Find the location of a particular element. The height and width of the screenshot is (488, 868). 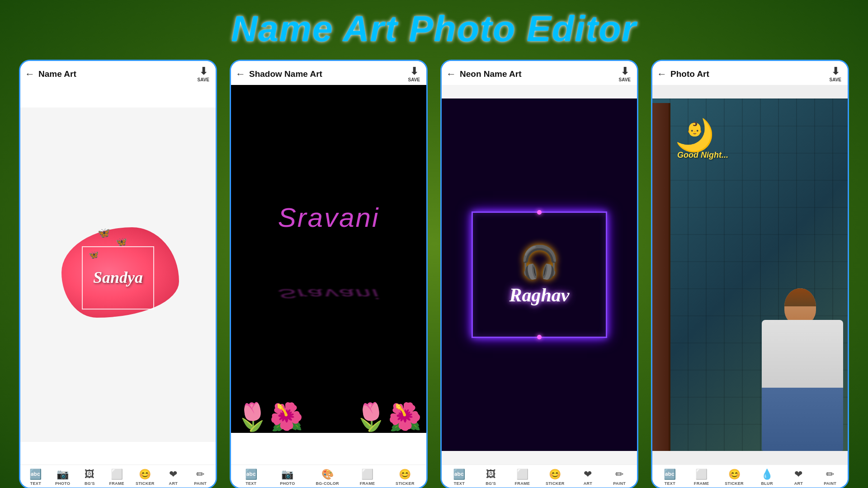

toolbar2-photo: 📷 PHOTO is located at coordinates (288, 477).